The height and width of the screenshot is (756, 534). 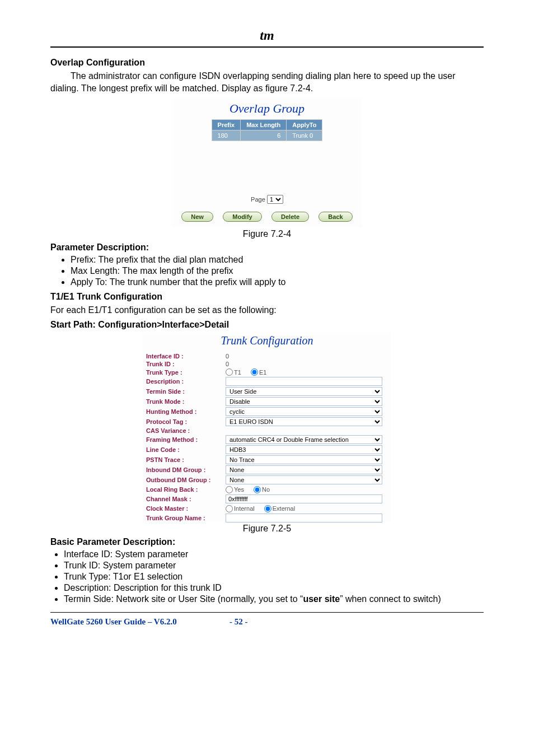 What do you see at coordinates (267, 529) in the screenshot?
I see `figure-7-2-5-caption: Figure 7.2-5` at bounding box center [267, 529].